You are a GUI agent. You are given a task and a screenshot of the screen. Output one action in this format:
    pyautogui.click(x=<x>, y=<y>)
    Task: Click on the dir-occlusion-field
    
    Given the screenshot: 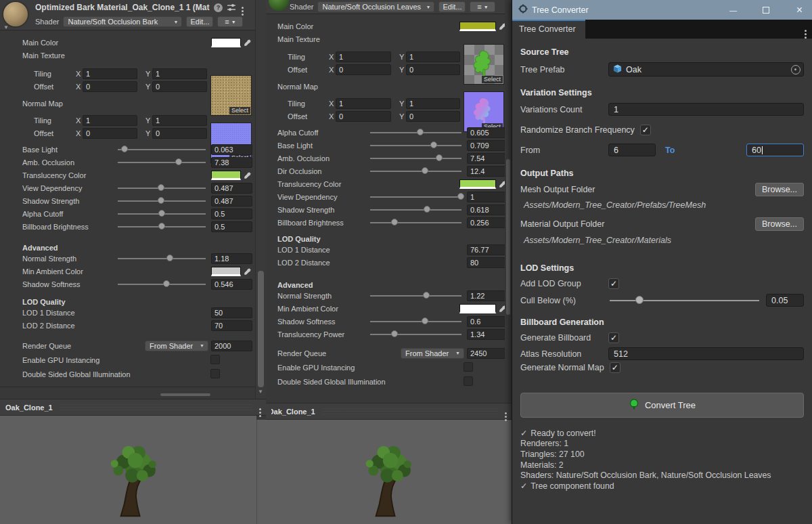 What is the action you would take?
    pyautogui.click(x=487, y=171)
    